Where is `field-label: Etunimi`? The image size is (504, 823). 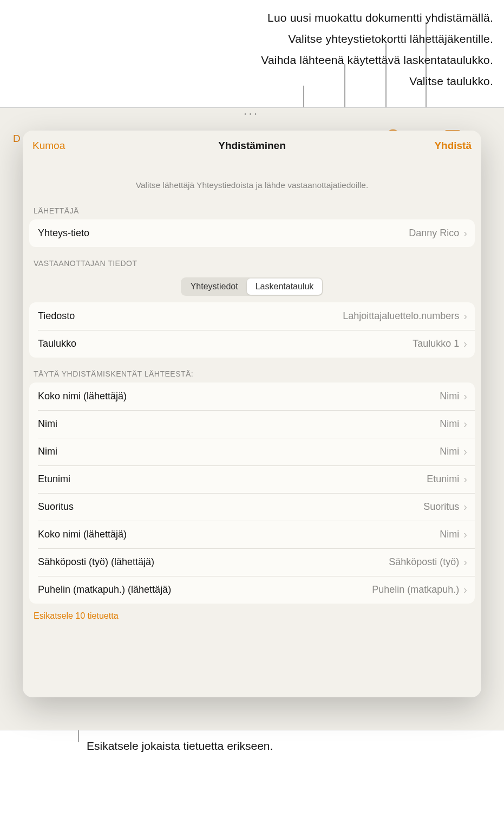 field-label: Etunimi is located at coordinates (54, 479).